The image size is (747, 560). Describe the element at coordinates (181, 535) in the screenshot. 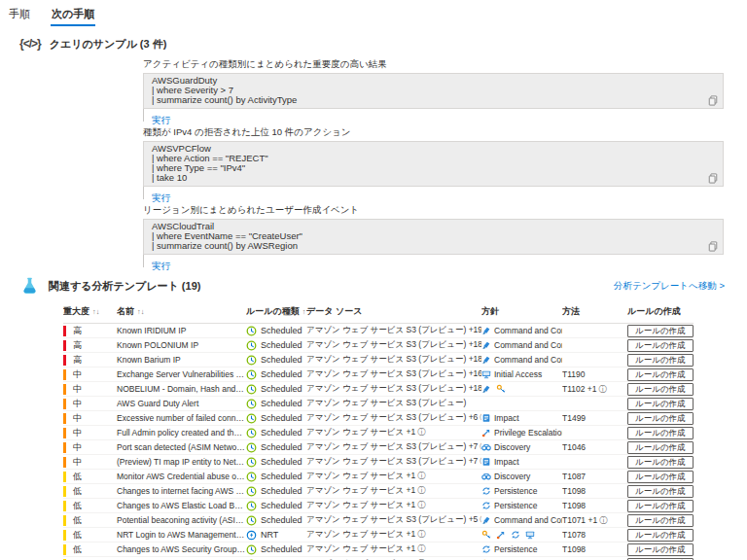

I see `template-name: NRT Login to AWS Management Consol...` at that location.